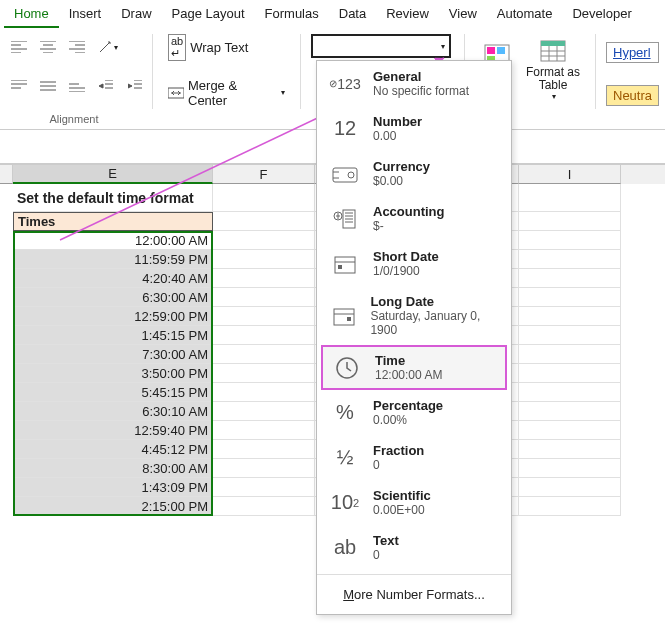  Describe the element at coordinates (402, 181) in the screenshot. I see `format-sample: $0.00` at that location.